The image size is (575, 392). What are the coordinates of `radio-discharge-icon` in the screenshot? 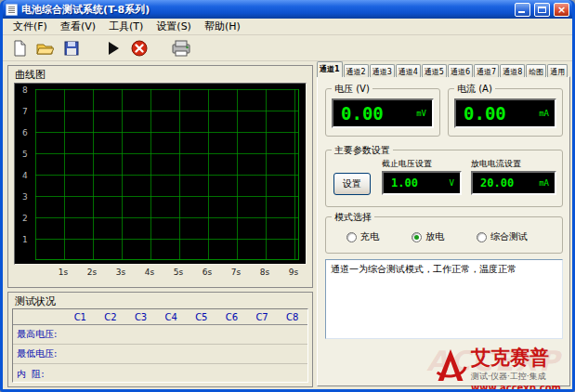 It's located at (416, 238).